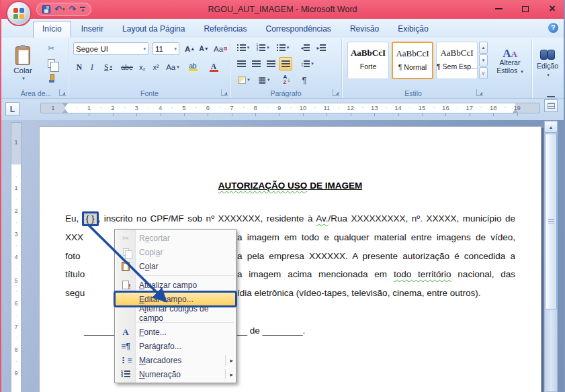 Image resolution: width=565 pixels, height=392 pixels. What do you see at coordinates (16, 257) in the screenshot?
I see `vertical-ruler: 11·2·3·4·5·6·7·8·9·` at bounding box center [16, 257].